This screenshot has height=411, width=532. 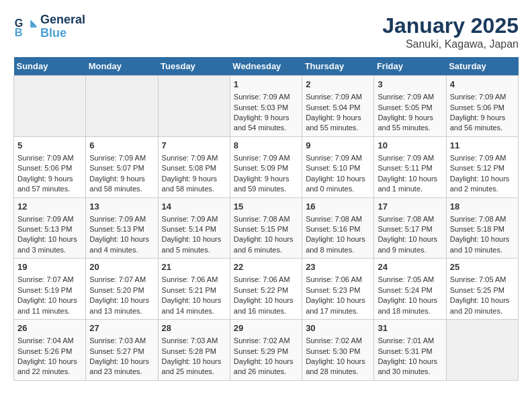 I want to click on day-number: 7, so click(x=194, y=146).